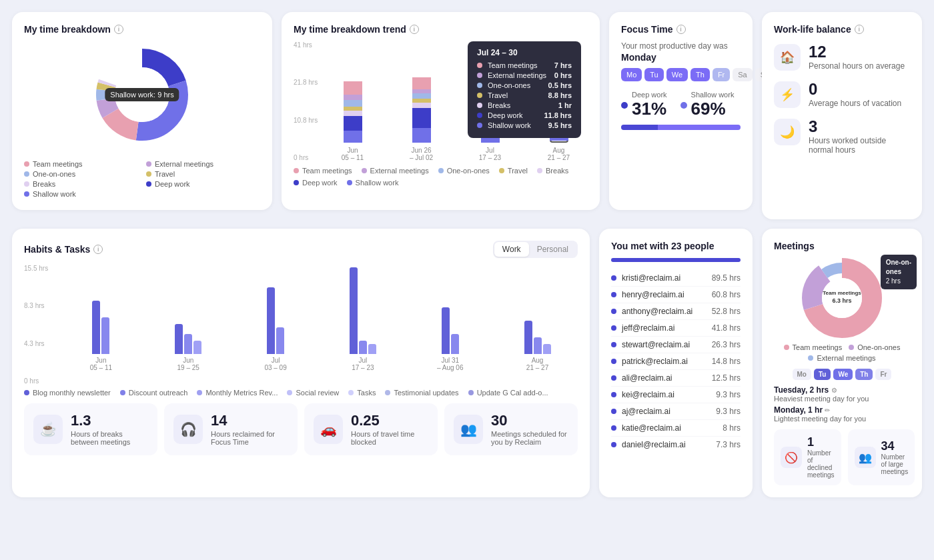 The image size is (934, 560). I want to click on legend-item: Breaks, so click(552, 171).